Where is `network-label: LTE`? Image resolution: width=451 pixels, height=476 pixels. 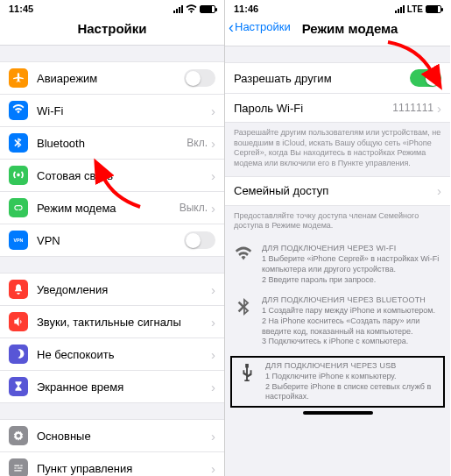
network-label: LTE is located at coordinates (415, 9).